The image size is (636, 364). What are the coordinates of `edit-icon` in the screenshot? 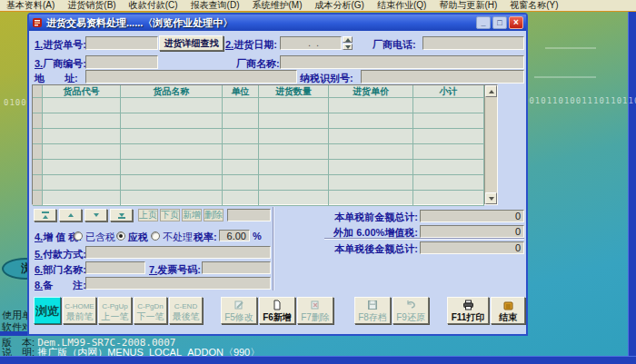 It's located at (239, 305).